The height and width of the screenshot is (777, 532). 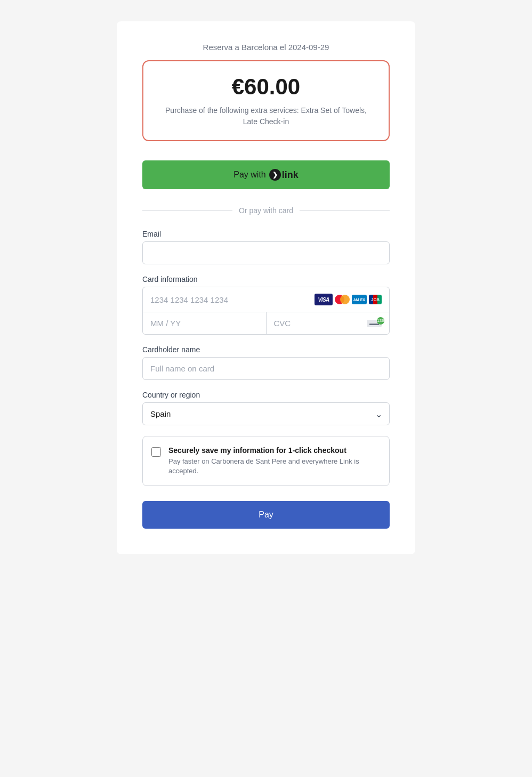 I want to click on mc-right-circle, so click(x=345, y=300).